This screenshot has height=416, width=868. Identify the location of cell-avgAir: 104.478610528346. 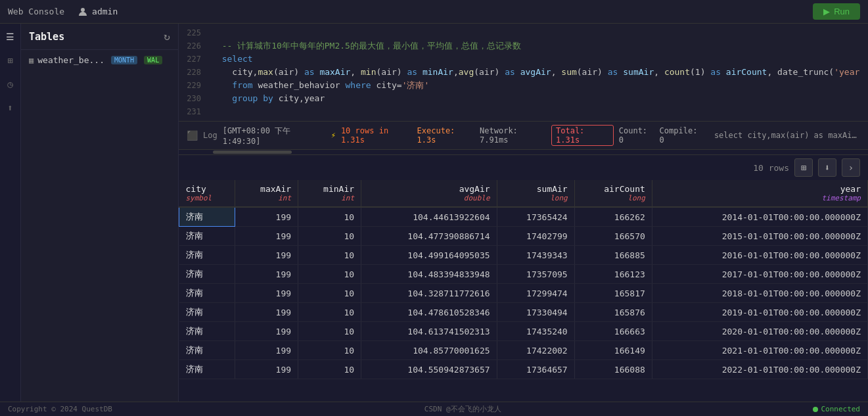
(430, 313).